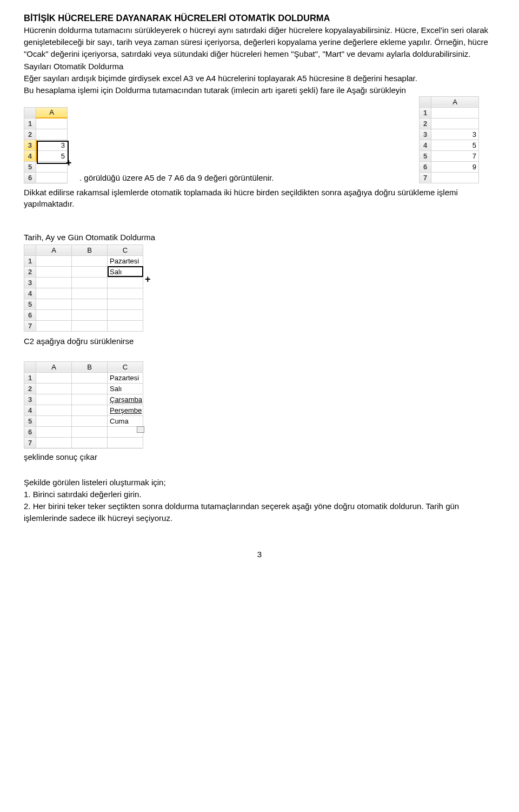 The width and height of the screenshot is (519, 812). What do you see at coordinates (125, 410) in the screenshot?
I see `xl-cell: Perşembe` at bounding box center [125, 410].